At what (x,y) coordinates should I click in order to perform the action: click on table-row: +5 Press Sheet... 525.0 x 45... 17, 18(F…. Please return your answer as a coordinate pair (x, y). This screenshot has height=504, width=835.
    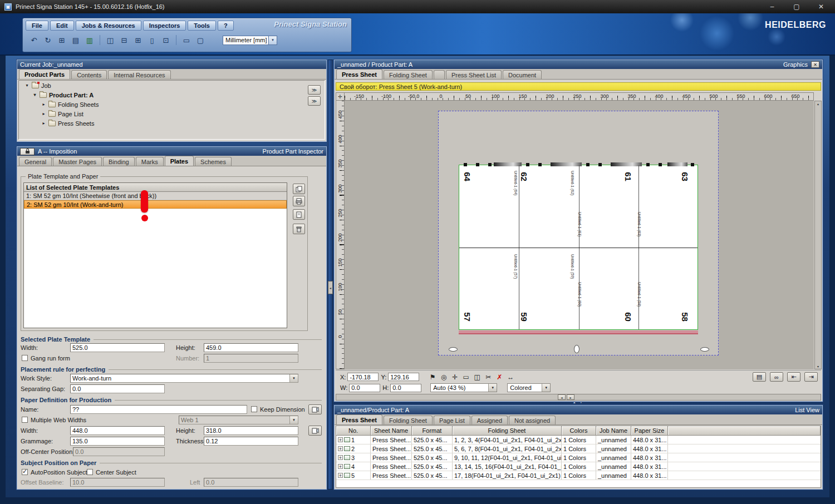
    Looking at the image, I should click on (578, 476).